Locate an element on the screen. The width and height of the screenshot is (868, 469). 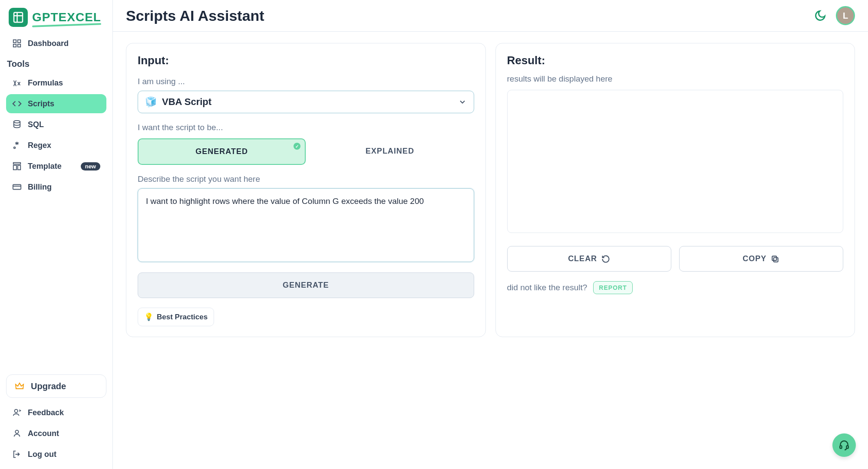
logo: GPTEXCEL is located at coordinates (56, 19).